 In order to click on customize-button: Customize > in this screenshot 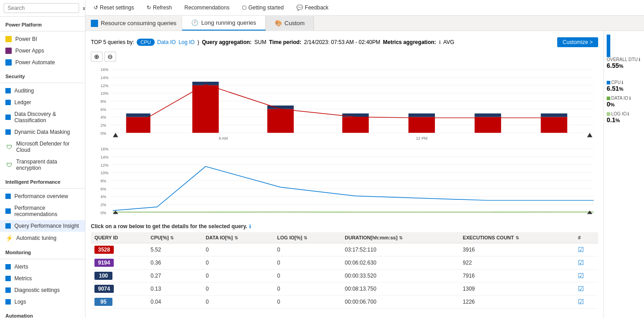, I will do `click(577, 42)`.